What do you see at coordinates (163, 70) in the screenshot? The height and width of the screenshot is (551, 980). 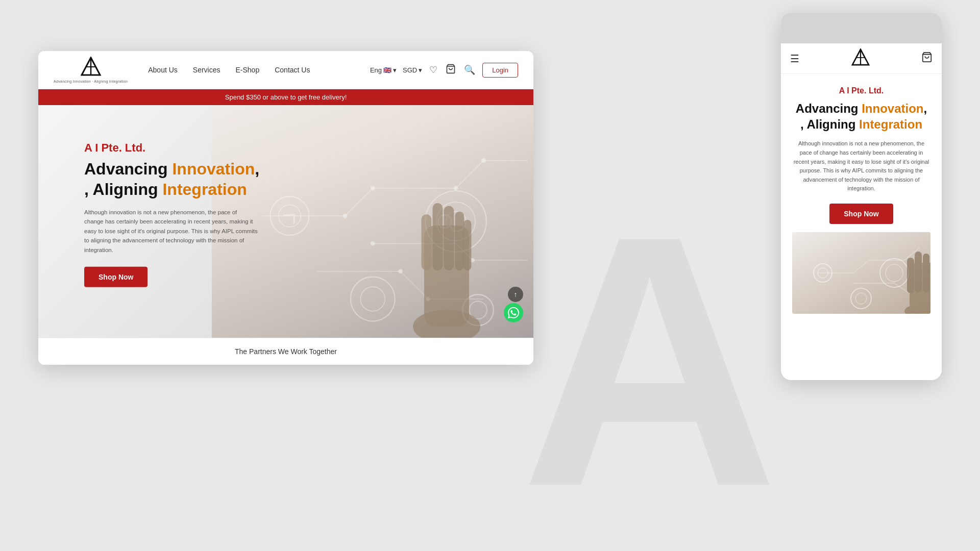 I see `nav-link-about: About Us` at bounding box center [163, 70].